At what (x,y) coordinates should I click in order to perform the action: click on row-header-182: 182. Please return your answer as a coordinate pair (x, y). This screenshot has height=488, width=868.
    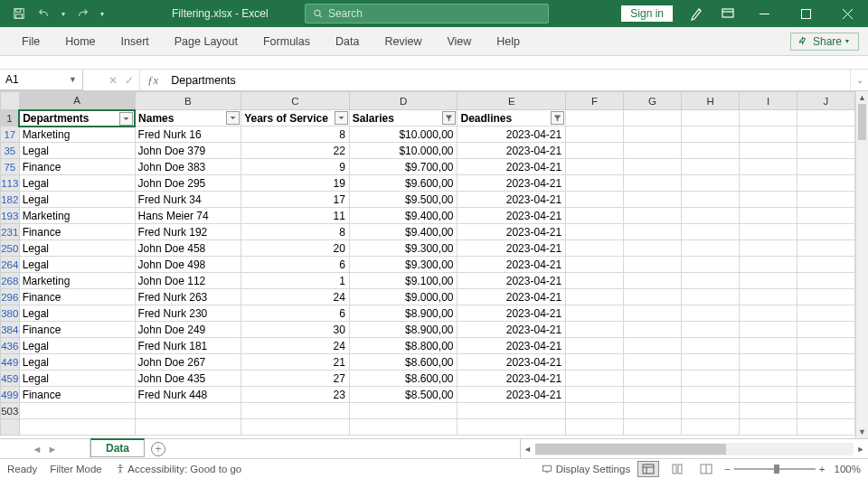
    Looking at the image, I should click on (11, 200).